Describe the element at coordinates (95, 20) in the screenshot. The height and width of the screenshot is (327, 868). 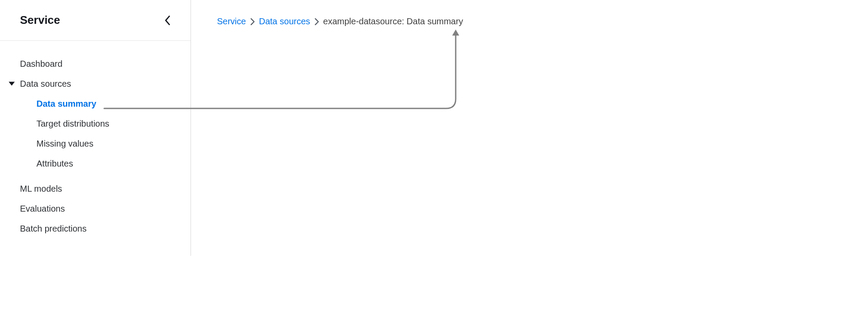
I see `sidebar-header: Service` at that location.